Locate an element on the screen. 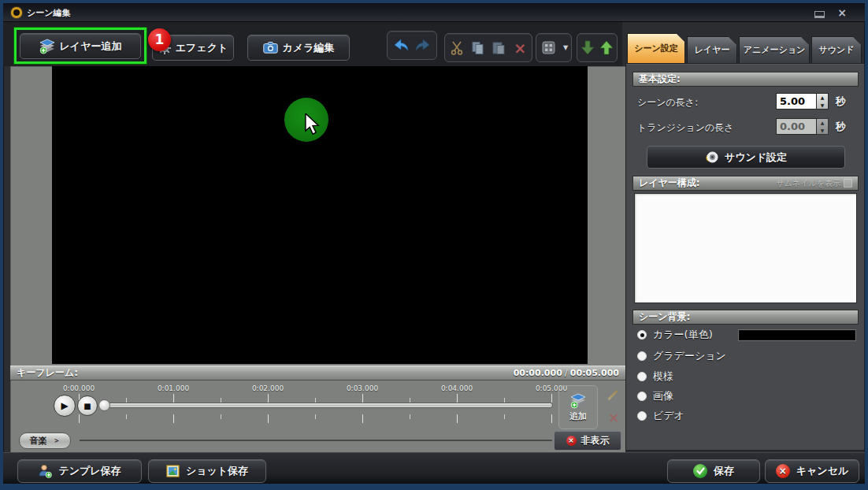  bg-option-color: カラー(単色) is located at coordinates (675, 335).